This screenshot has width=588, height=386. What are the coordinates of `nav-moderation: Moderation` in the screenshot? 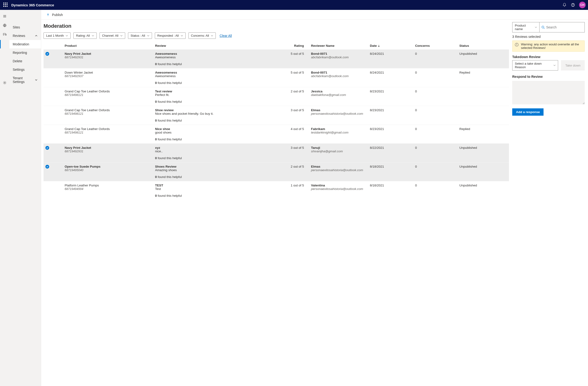 It's located at (25, 44).